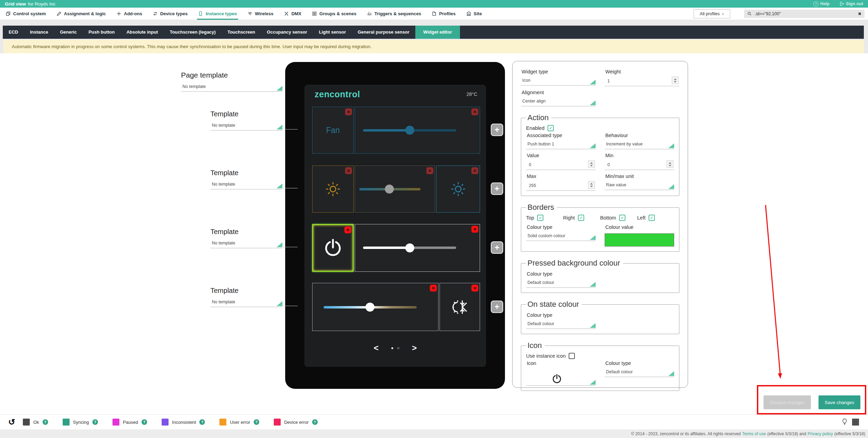  Describe the element at coordinates (558, 102) in the screenshot. I see `alignment-dropdown: Center align` at that location.